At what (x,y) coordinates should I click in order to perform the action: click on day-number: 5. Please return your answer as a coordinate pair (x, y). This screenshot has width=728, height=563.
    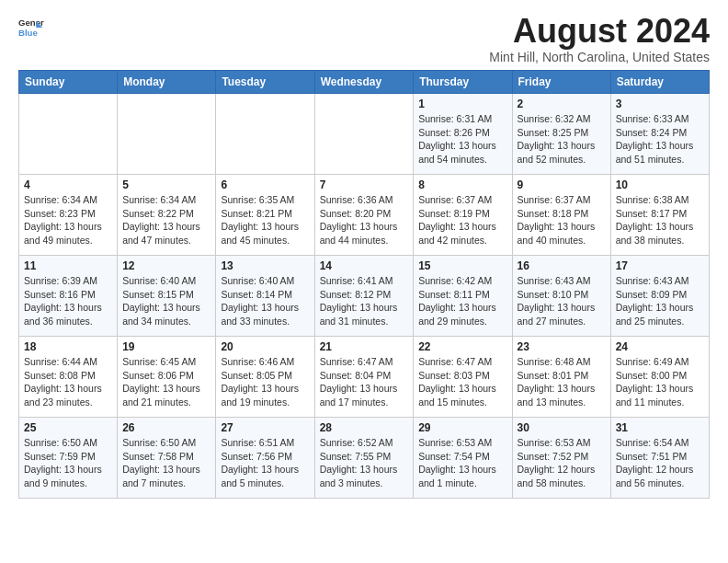
    Looking at the image, I should click on (166, 185).